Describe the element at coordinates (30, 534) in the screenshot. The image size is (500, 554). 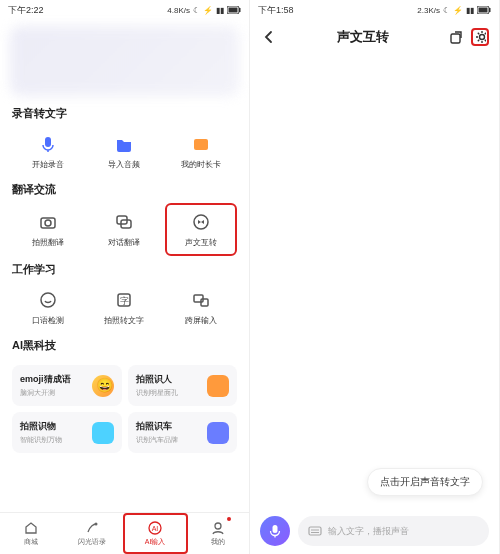
I see `nav-mall: 商城` at that location.